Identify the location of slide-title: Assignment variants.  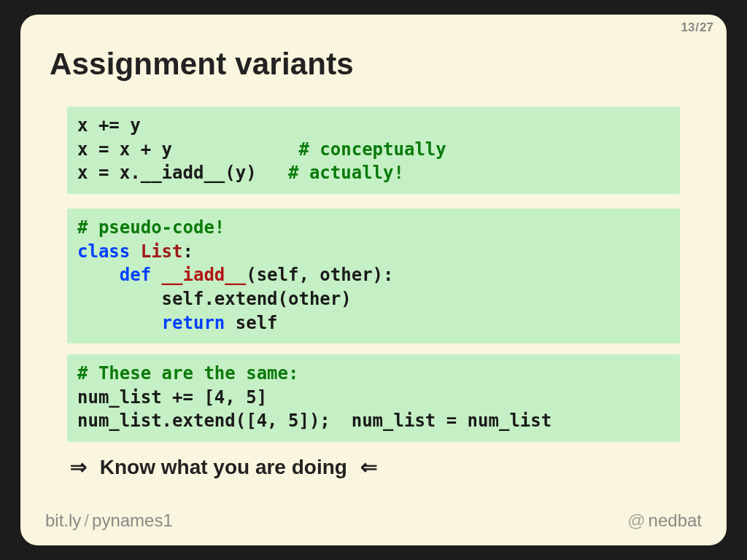
(201, 64).